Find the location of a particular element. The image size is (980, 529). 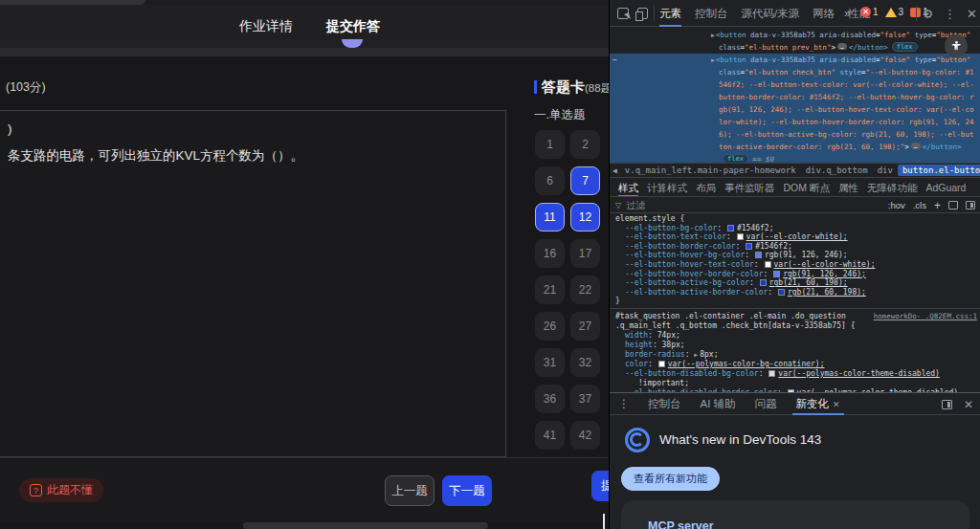

devtools-tab: 网络 is located at coordinates (823, 13).